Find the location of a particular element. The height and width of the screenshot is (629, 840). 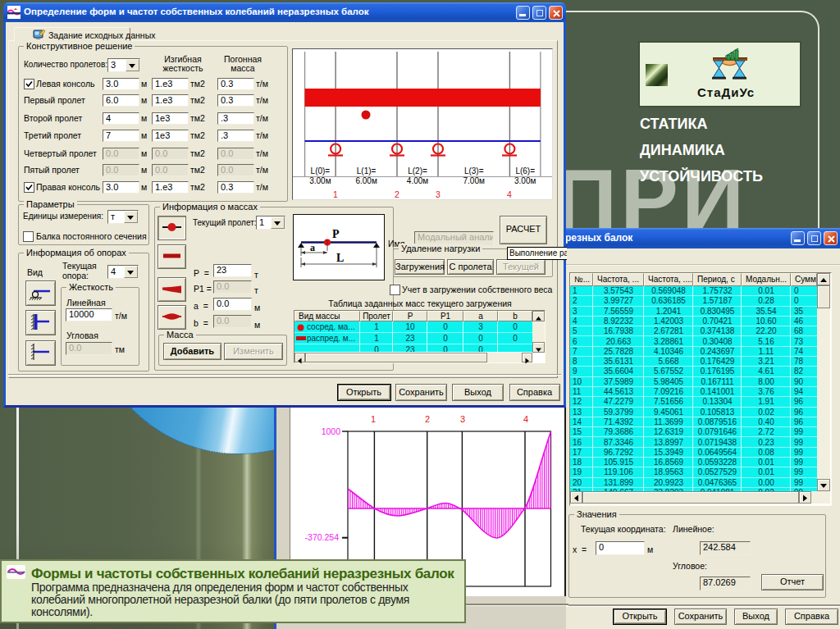

svg-text: L(6)= is located at coordinates (525, 171).